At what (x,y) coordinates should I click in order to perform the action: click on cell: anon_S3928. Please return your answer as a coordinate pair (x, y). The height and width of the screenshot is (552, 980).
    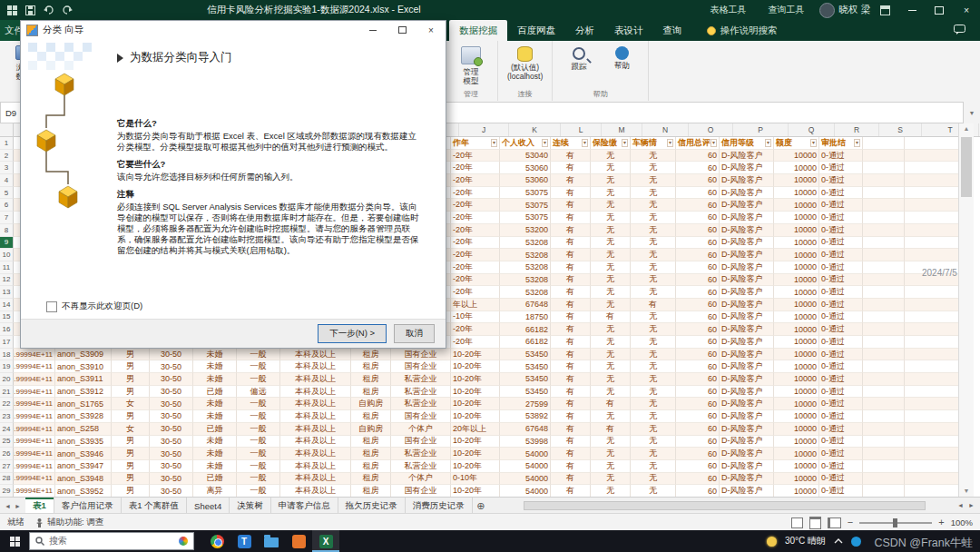
    Looking at the image, I should click on (83, 417).